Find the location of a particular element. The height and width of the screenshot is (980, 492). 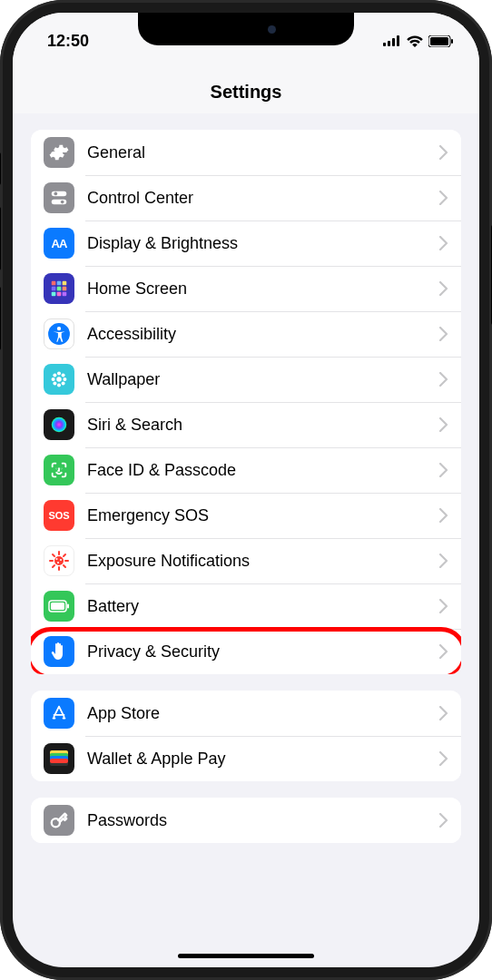

accessibility-icon is located at coordinates (59, 334).